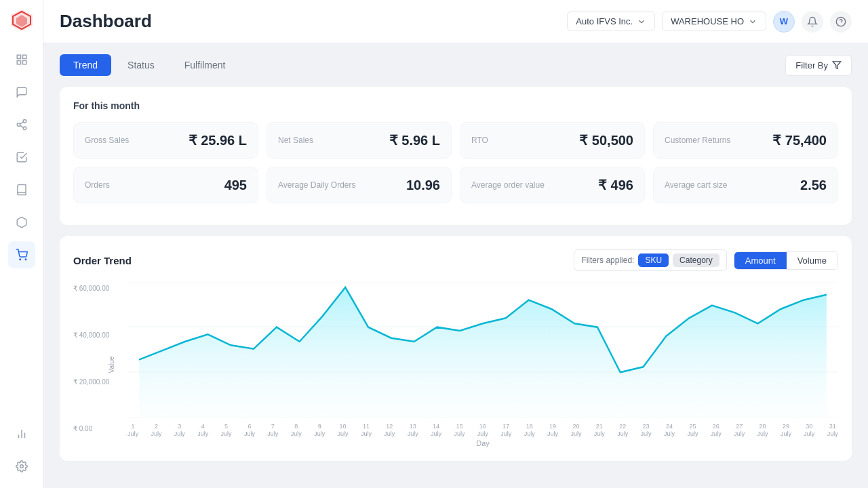  What do you see at coordinates (456, 65) in the screenshot?
I see `tabs-bar: Trend Status Fulfilment Filter By` at bounding box center [456, 65].